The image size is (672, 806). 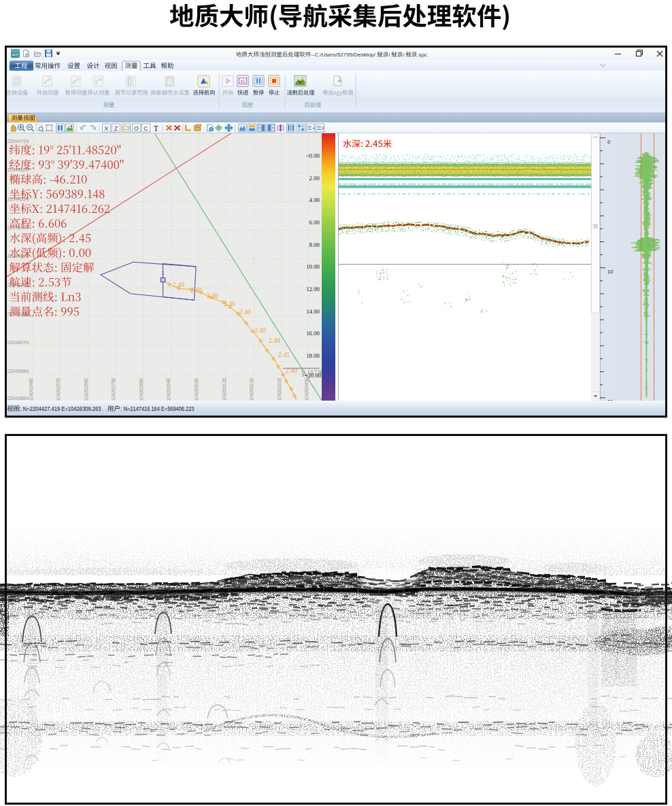 I want to click on svg-text: 10426321E, so click(x=252, y=389).